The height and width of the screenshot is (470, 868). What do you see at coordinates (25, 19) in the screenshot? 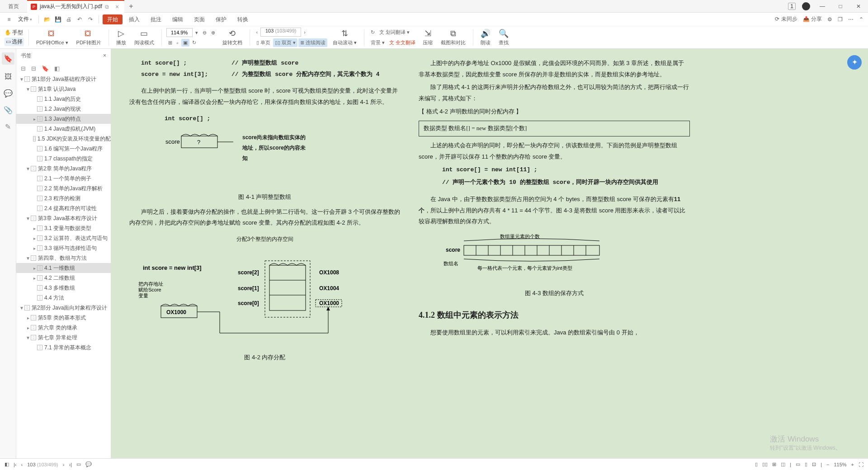
I see `file-menu: 文件▾` at bounding box center [25, 19].